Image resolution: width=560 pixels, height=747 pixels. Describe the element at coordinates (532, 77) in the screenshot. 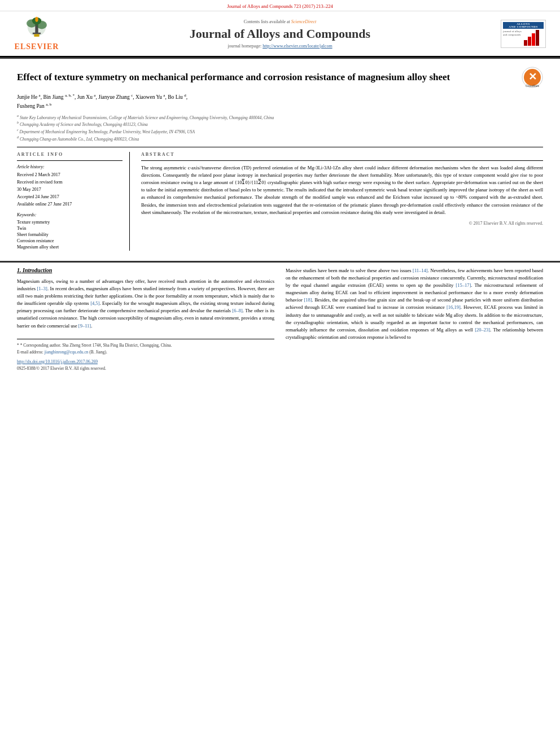

I see `crossmark-icon: ✕ CrossMark` at that location.